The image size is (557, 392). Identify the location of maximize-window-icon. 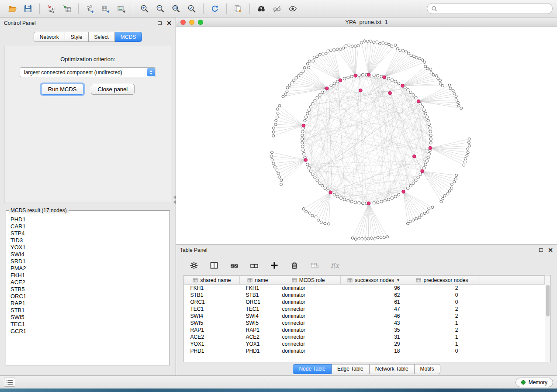
(201, 22).